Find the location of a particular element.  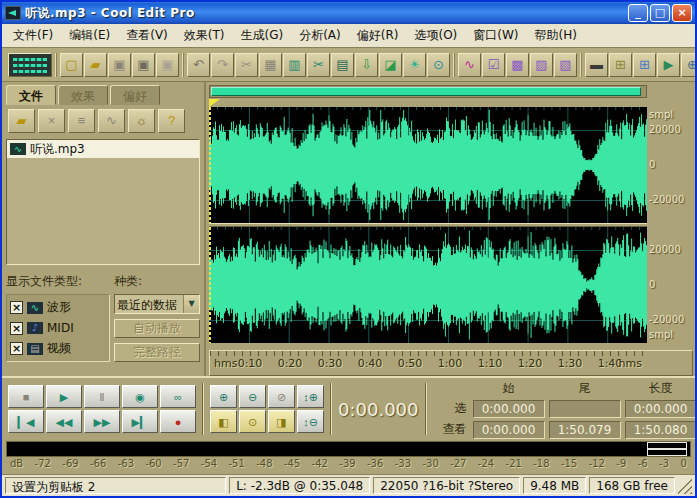

ruler-ticks is located at coordinates (428, 354).